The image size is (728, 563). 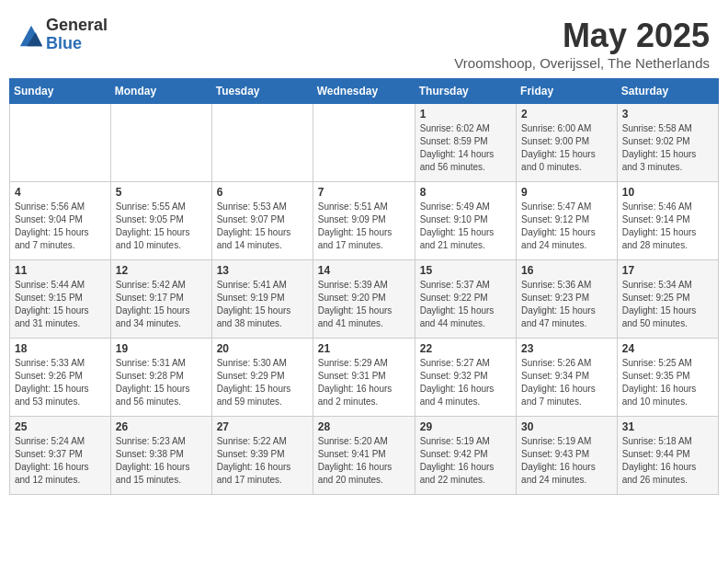 What do you see at coordinates (465, 461) in the screenshot?
I see `day-info: Sunrise: 5:19 AM Sunset: 9:42 PM Dayligh…` at bounding box center [465, 461].